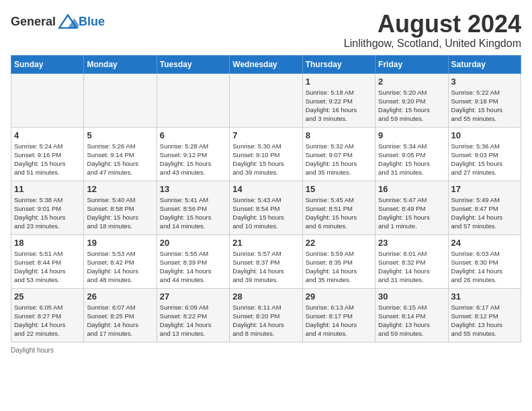  What do you see at coordinates (485, 136) in the screenshot?
I see `day-number: 10` at bounding box center [485, 136].